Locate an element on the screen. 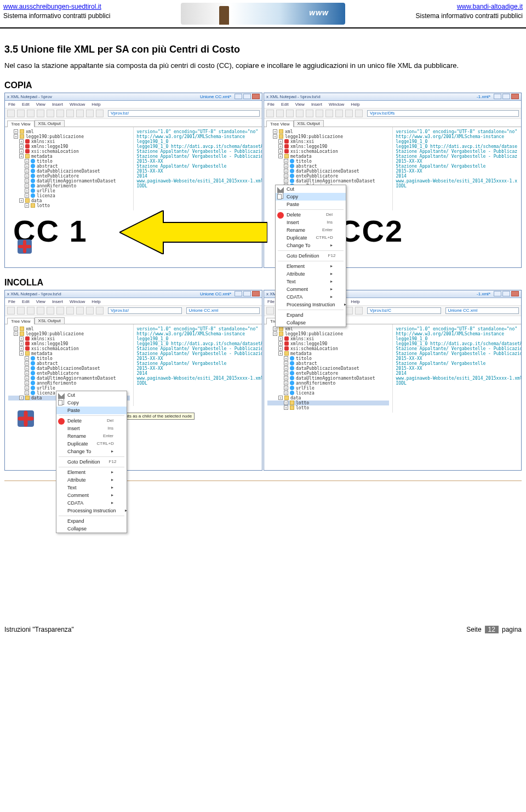 The width and height of the screenshot is (526, 812). tab-tree view: Tree View is located at coordinates (280, 124).